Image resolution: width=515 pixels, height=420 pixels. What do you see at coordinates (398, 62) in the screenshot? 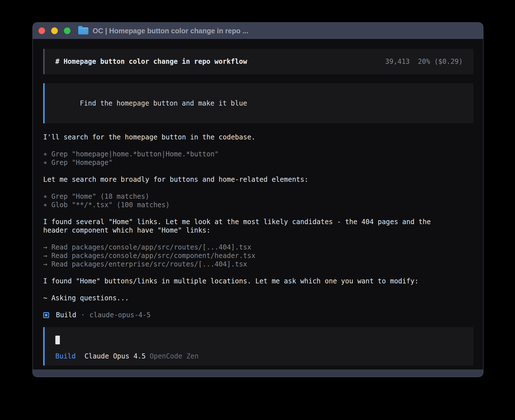
I see `token-count: 39,413` at bounding box center [398, 62].